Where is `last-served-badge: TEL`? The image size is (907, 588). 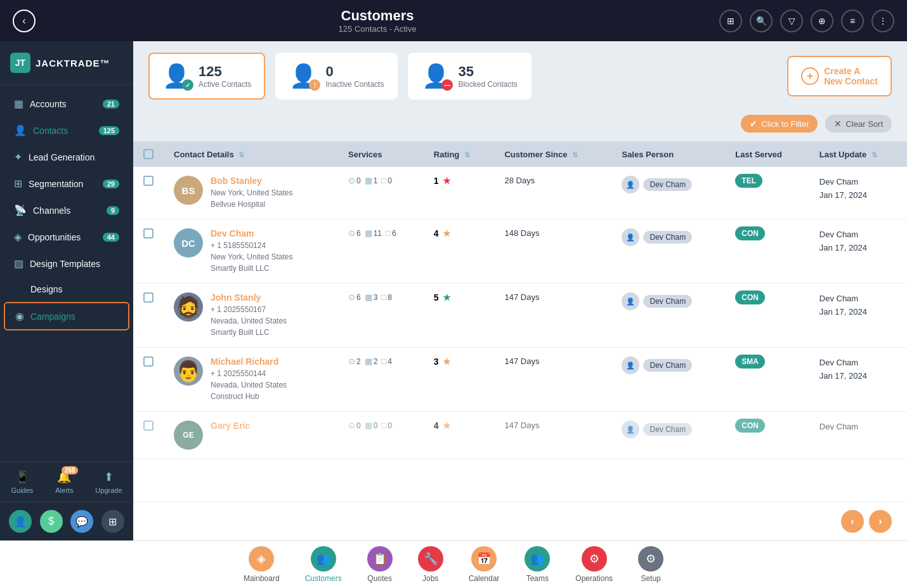 last-served-badge: TEL is located at coordinates (748, 181).